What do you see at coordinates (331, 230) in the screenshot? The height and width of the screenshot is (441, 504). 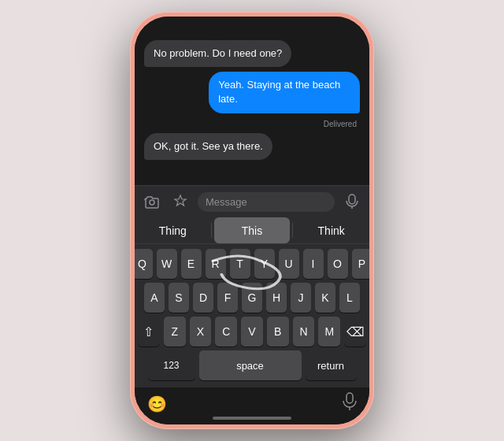 I see `autocorrect-think: Think` at bounding box center [331, 230].